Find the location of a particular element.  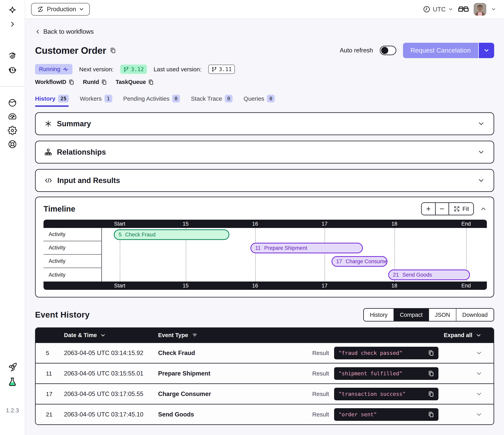

event-type-column-header: Event Type is located at coordinates (301, 335).